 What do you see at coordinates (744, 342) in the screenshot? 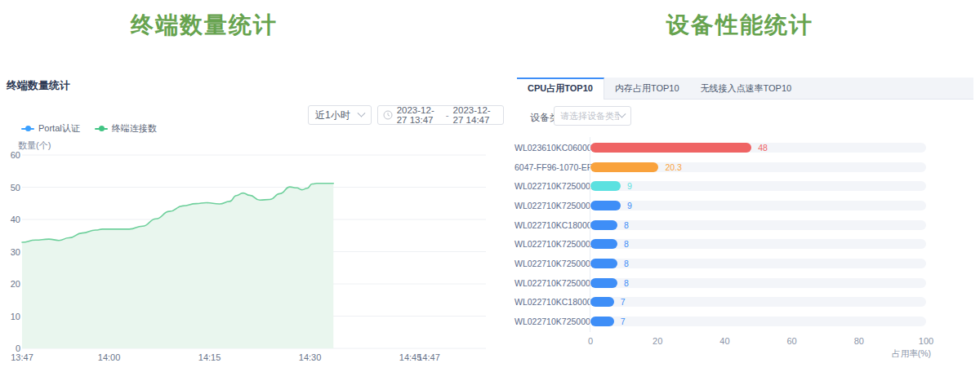
I see `bar-chart-x-ticks: 020406080100` at bounding box center [744, 342].